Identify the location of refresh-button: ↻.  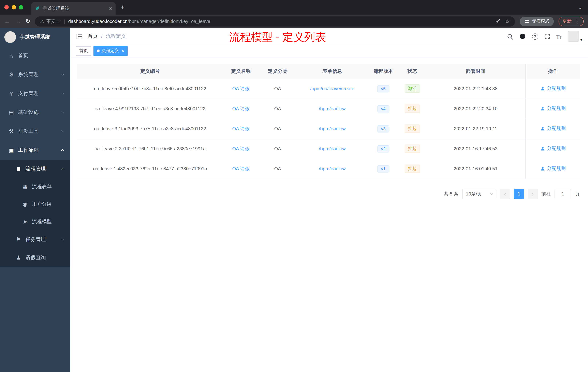
(28, 21).